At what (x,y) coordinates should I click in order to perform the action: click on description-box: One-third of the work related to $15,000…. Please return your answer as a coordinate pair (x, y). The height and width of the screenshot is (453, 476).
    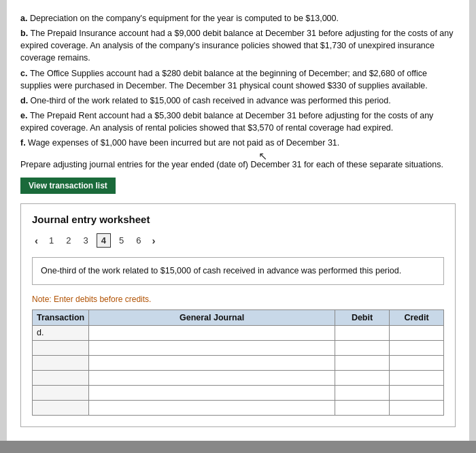
    Looking at the image, I should click on (238, 271).